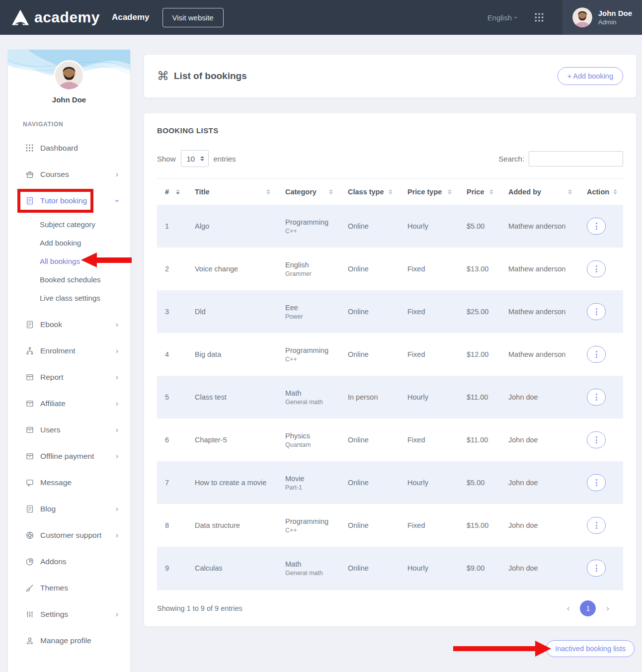 The image size is (642, 672). What do you see at coordinates (308, 312) in the screenshot?
I see `booking-category: Eee Power` at bounding box center [308, 312].